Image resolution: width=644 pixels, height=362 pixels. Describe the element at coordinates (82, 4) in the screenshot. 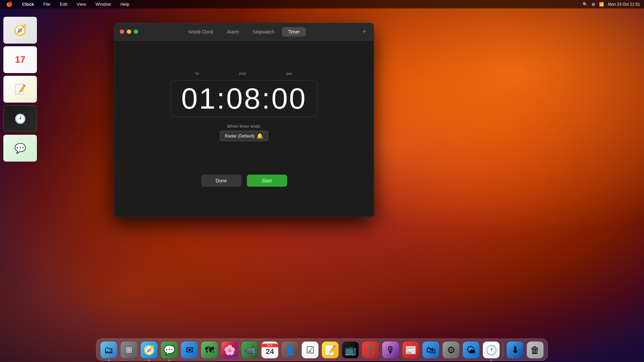

I see `menu-view: View` at that location.